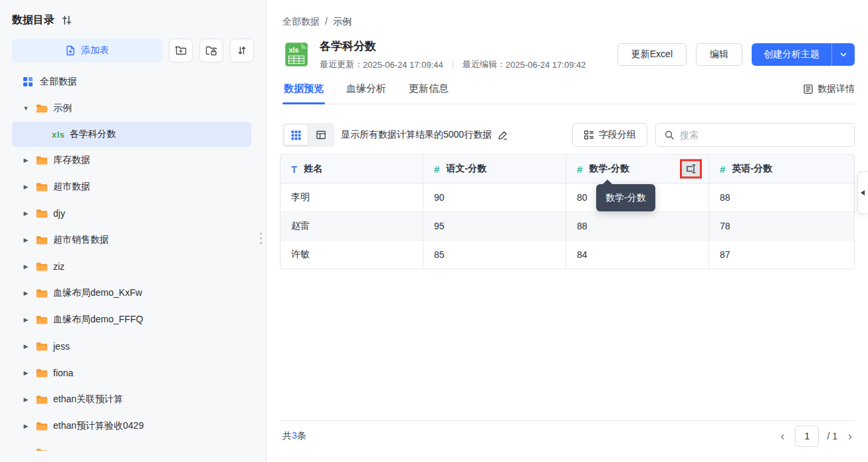 The image size is (868, 462). What do you see at coordinates (352, 197) in the screenshot?
I see `table-cell: 李明` at bounding box center [352, 197].